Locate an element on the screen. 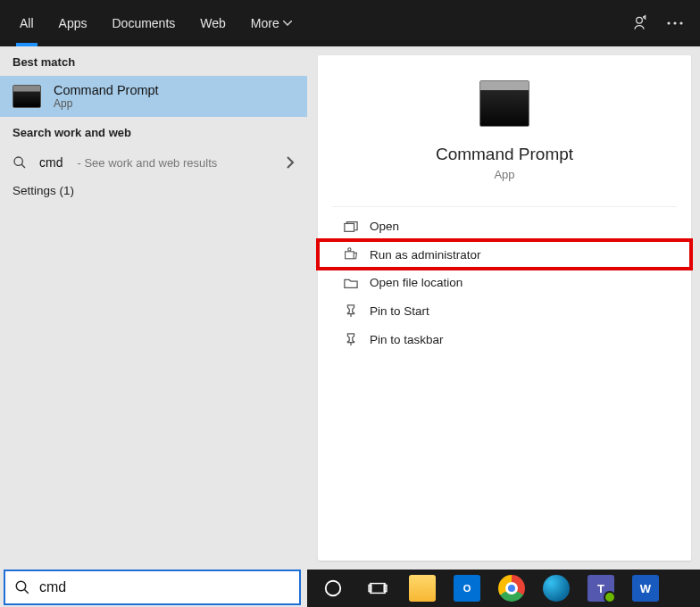 The width and height of the screenshot is (700, 607). search-box is located at coordinates (152, 587).